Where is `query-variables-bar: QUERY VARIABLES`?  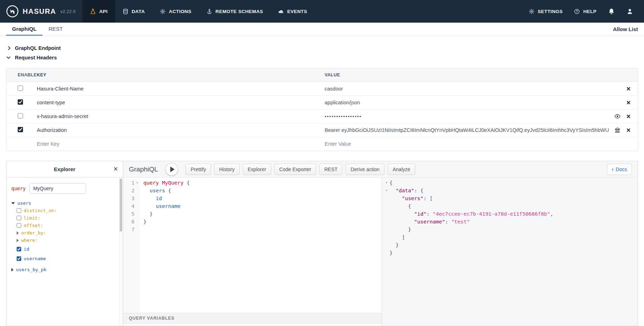
query-variables-bar: QUERY VARIABLES is located at coordinates (252, 318).